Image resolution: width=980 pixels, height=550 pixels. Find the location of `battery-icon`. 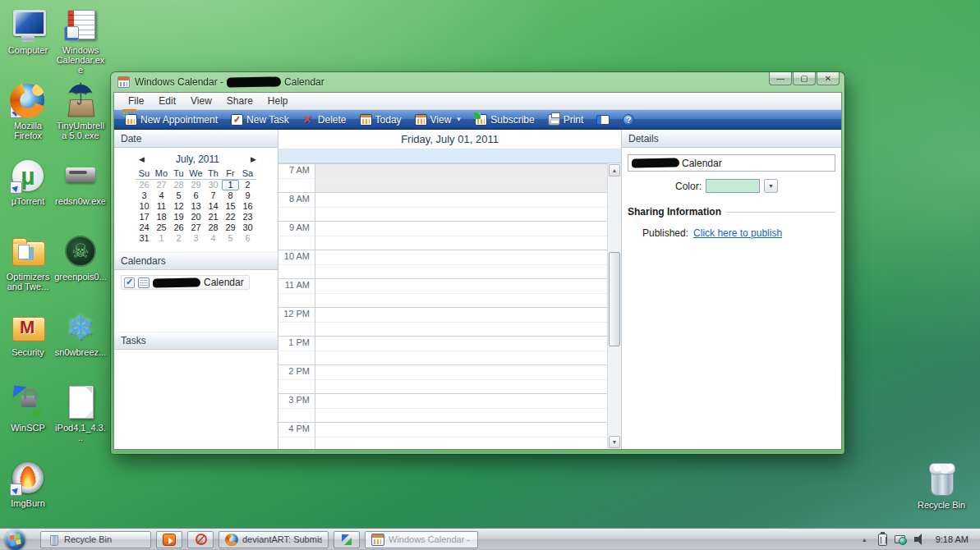

battery-icon is located at coordinates (882, 540).